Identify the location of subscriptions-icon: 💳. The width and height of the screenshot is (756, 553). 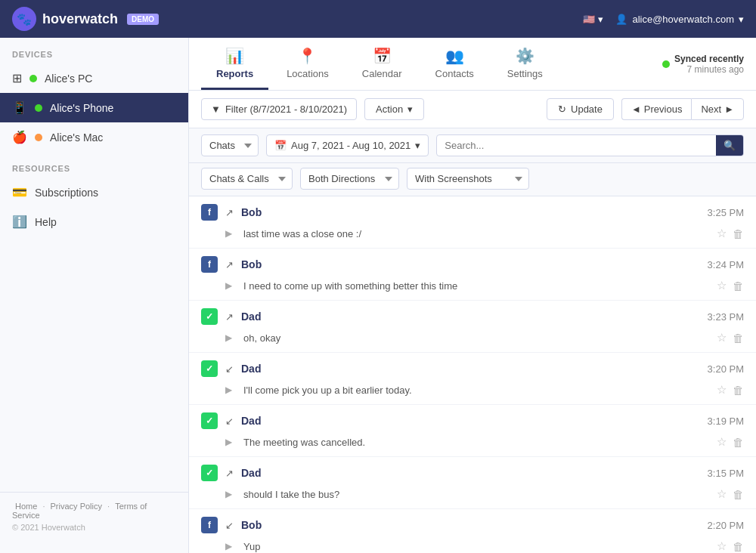
(20, 192).